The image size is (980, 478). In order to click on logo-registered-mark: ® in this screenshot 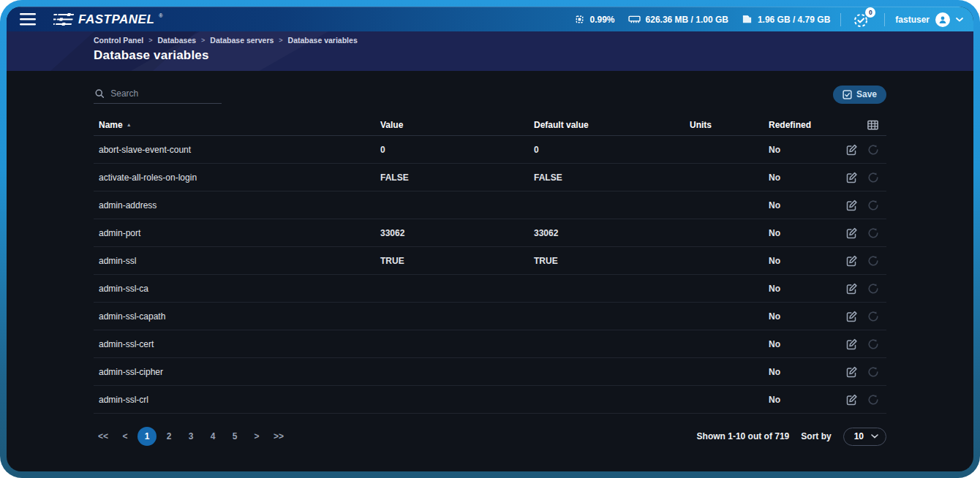, I will do `click(161, 16)`.